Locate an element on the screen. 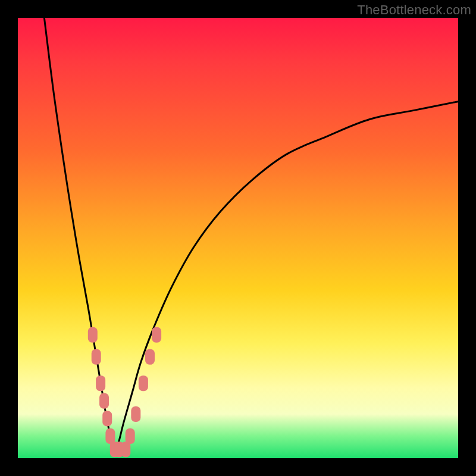  watermark-text: TheBottleneck.com is located at coordinates (414, 10).